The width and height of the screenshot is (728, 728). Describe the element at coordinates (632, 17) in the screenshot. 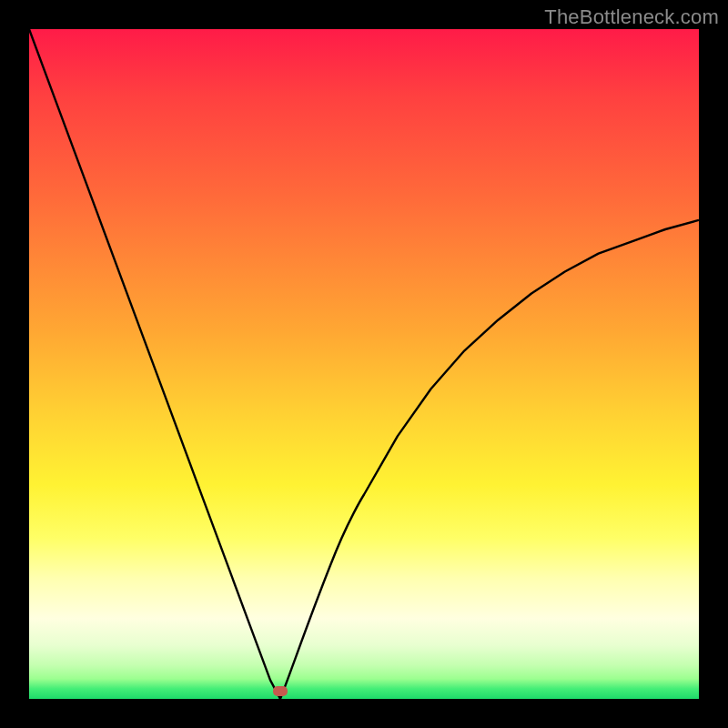

I see `watermark-text: TheBottleneck.com` at that location.